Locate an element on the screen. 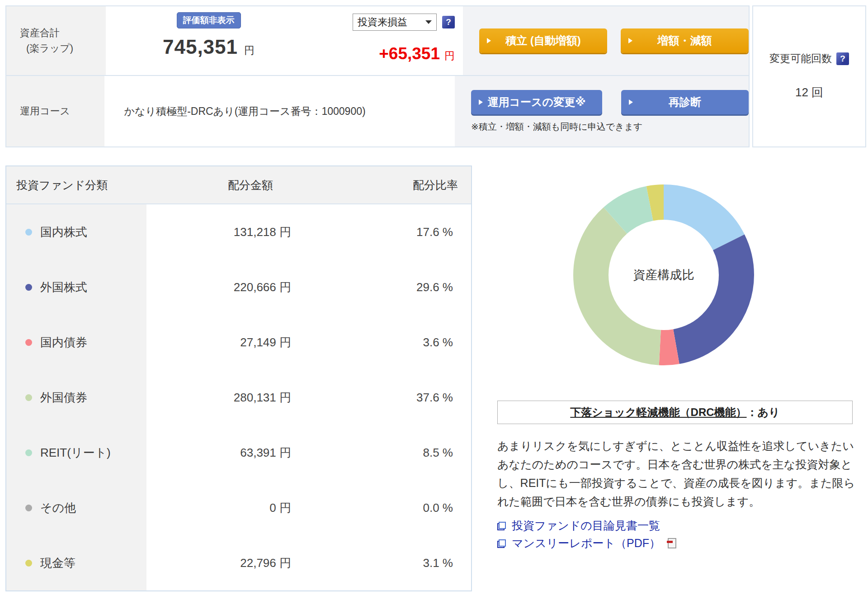 The image size is (868, 595). profit-loss-select-value: 投資来損益 is located at coordinates (382, 22).